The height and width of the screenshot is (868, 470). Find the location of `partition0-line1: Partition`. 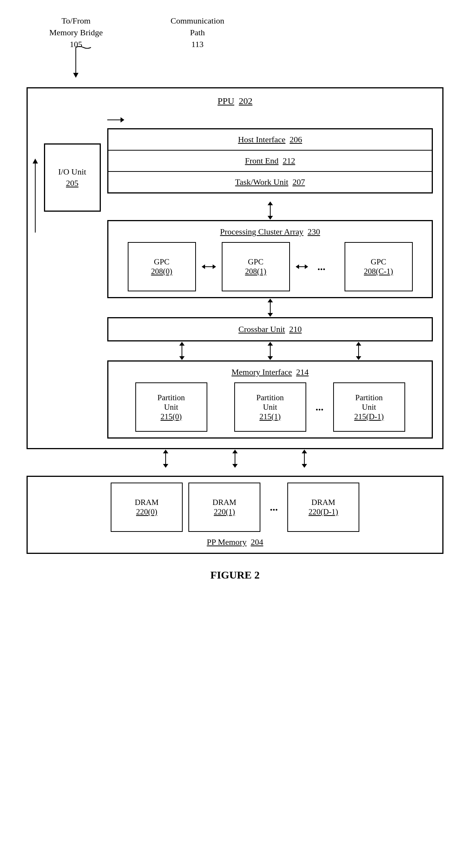

partition0-line1: Partition is located at coordinates (171, 398).